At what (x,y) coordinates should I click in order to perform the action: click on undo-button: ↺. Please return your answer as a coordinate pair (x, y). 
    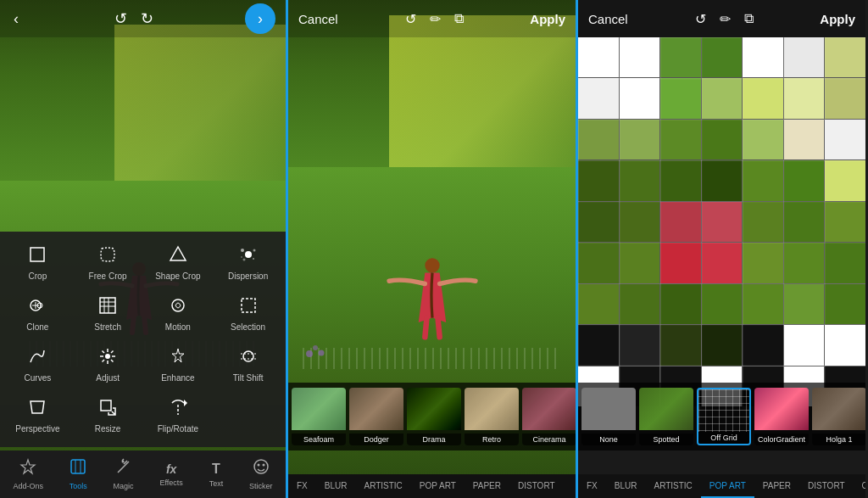
    Looking at the image, I should click on (120, 19).